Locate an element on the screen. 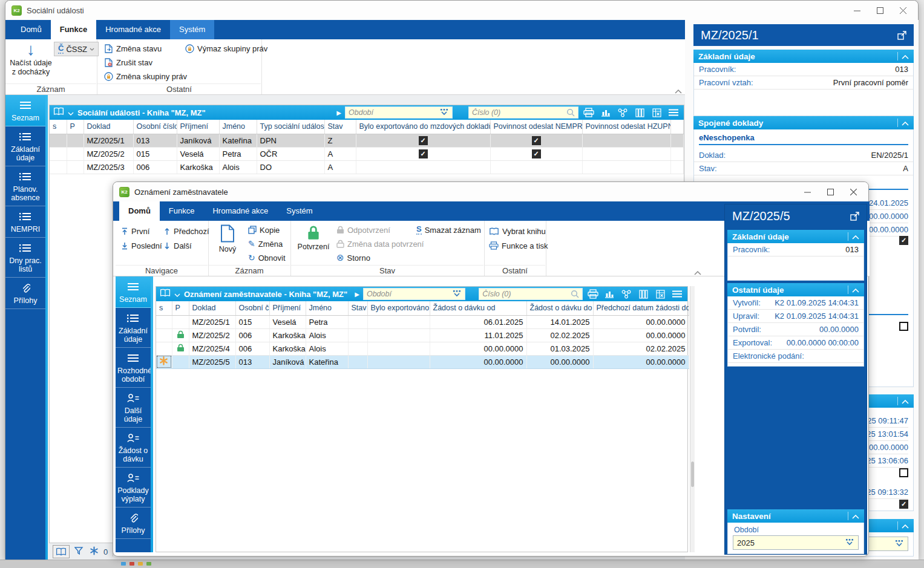 This screenshot has width=924, height=568. functions-print-button: Funkce a tisk is located at coordinates (519, 246).